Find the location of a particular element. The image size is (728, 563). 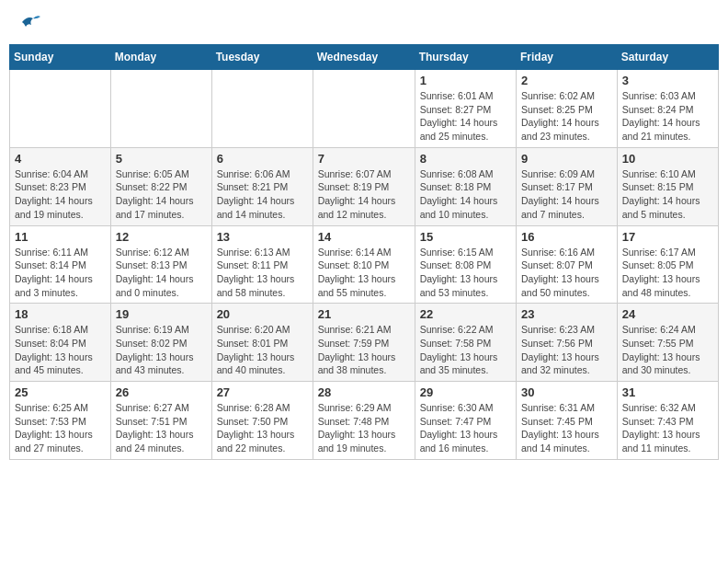

day-number: 10 is located at coordinates (667, 158).